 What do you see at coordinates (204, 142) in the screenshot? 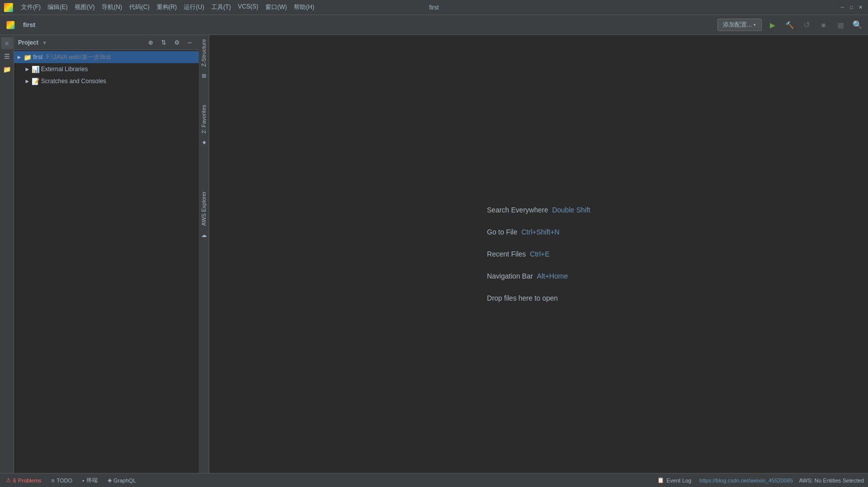
I see `vtab-favorites-icon: ★` at bounding box center [204, 142].